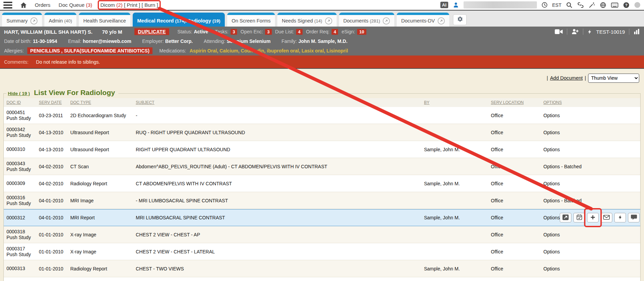 This screenshot has width=644, height=281. I want to click on video-camera-icon, so click(559, 32).